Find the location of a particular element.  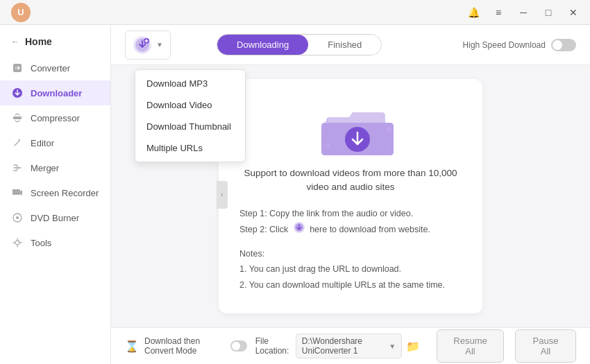

convert-mode-area: ⌛ Download then Convert Mode is located at coordinates (186, 346).